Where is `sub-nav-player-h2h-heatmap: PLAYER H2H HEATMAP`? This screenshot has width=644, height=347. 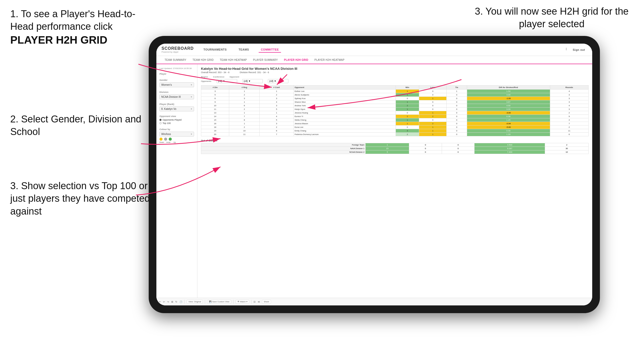 sub-nav-player-h2h-heatmap: PLAYER H2H HEATMAP is located at coordinates (329, 60).